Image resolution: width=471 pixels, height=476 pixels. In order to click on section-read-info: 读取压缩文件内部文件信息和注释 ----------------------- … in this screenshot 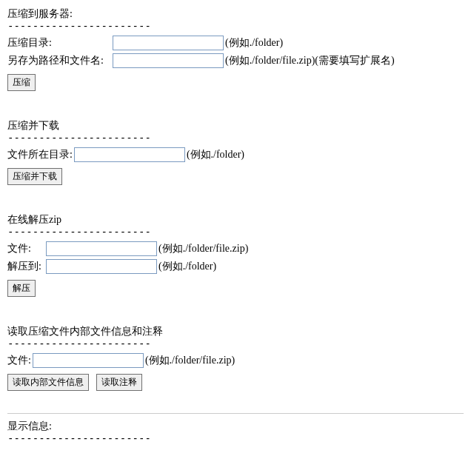, I will do `click(236, 358)`.